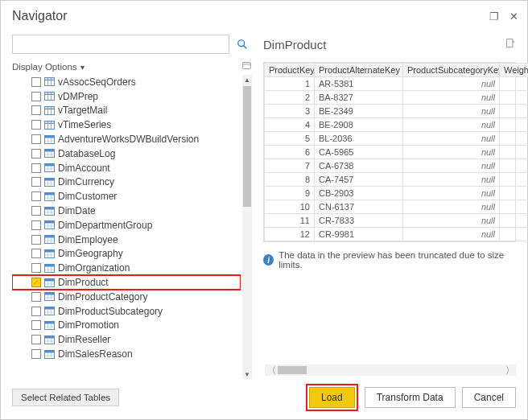 This screenshot has width=528, height=420. What do you see at coordinates (290, 208) in the screenshot?
I see `cell-productkey: 10` at bounding box center [290, 208].